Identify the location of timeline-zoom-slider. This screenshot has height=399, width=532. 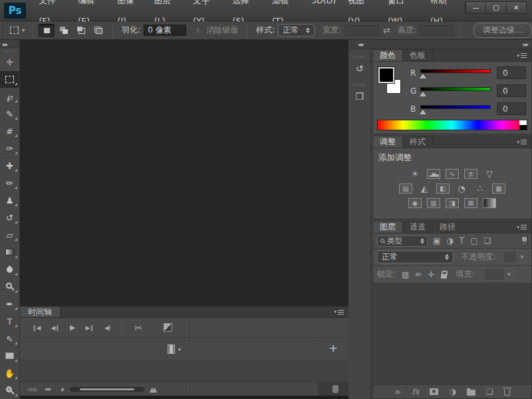
(107, 390).